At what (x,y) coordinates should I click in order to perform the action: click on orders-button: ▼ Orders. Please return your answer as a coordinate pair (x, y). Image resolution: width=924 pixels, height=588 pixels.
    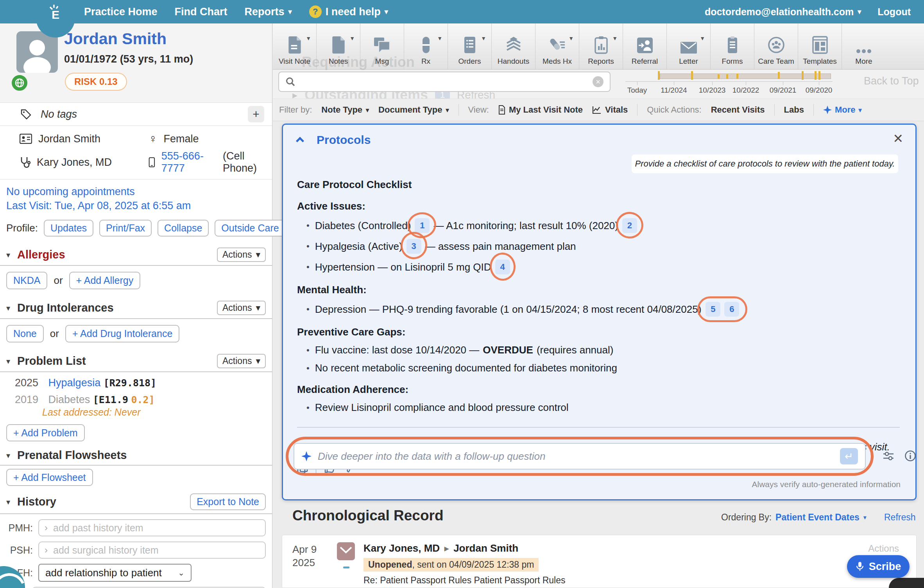
    Looking at the image, I should click on (470, 46).